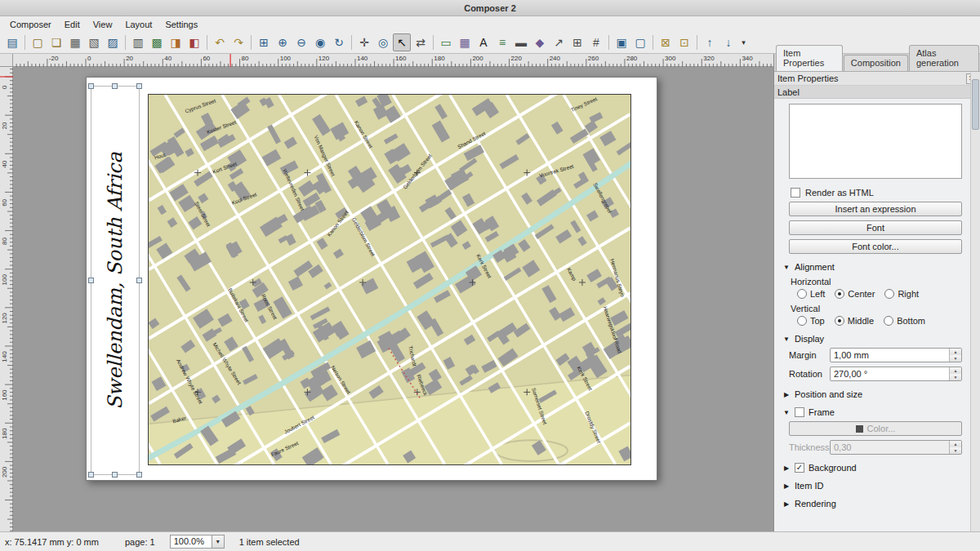 This screenshot has height=551, width=980. What do you see at coordinates (811, 294) in the screenshot?
I see `halign-left-radio: Left` at bounding box center [811, 294].